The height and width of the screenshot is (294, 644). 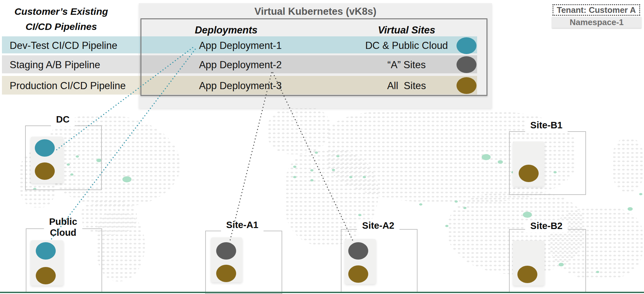 What do you see at coordinates (546, 126) in the screenshot?
I see `site-label-site-b1: Site-B1` at bounding box center [546, 126].